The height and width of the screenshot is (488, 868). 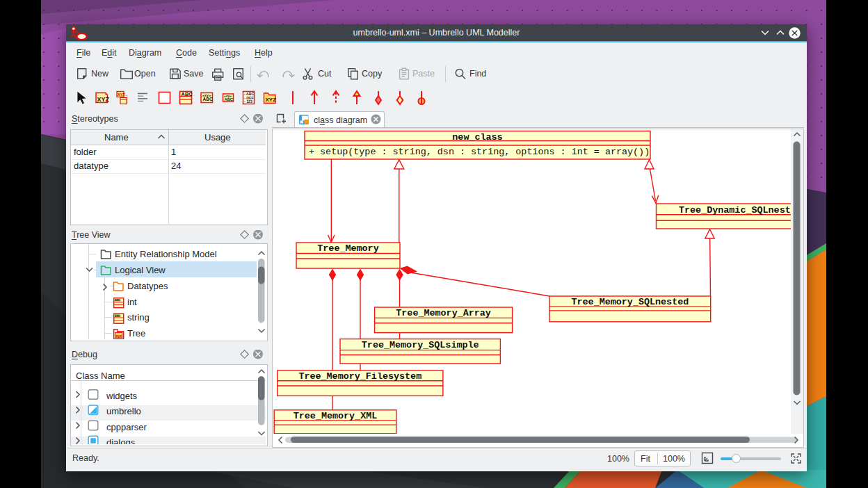 What do you see at coordinates (348, 249) in the screenshot?
I see `svg-text: Tree_Memory` at bounding box center [348, 249].